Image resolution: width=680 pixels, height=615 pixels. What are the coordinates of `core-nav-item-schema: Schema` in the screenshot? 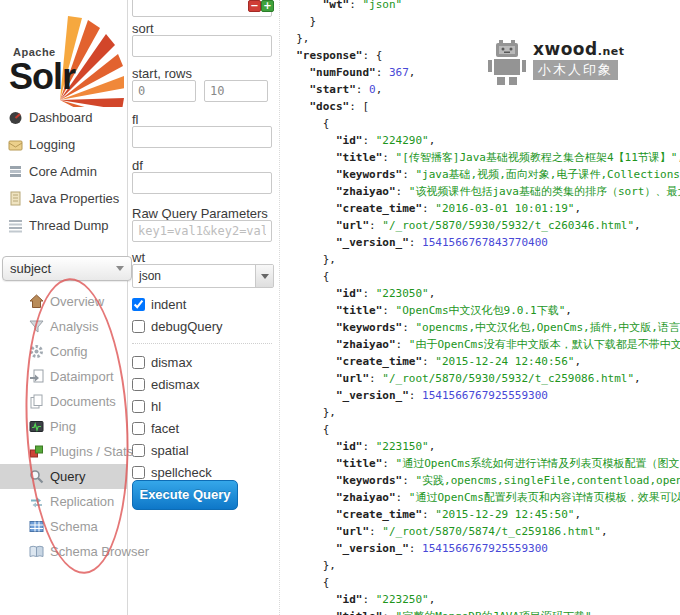 It's located at (64, 526).